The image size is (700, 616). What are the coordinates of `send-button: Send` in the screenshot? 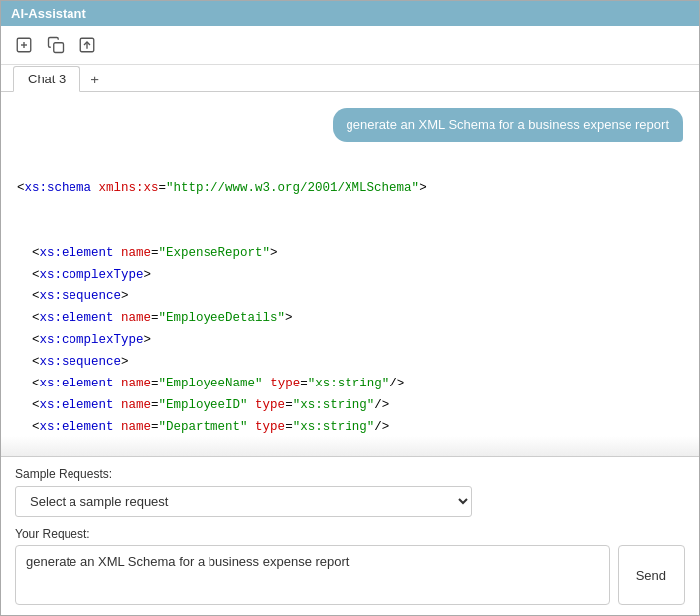 It's located at (651, 575).